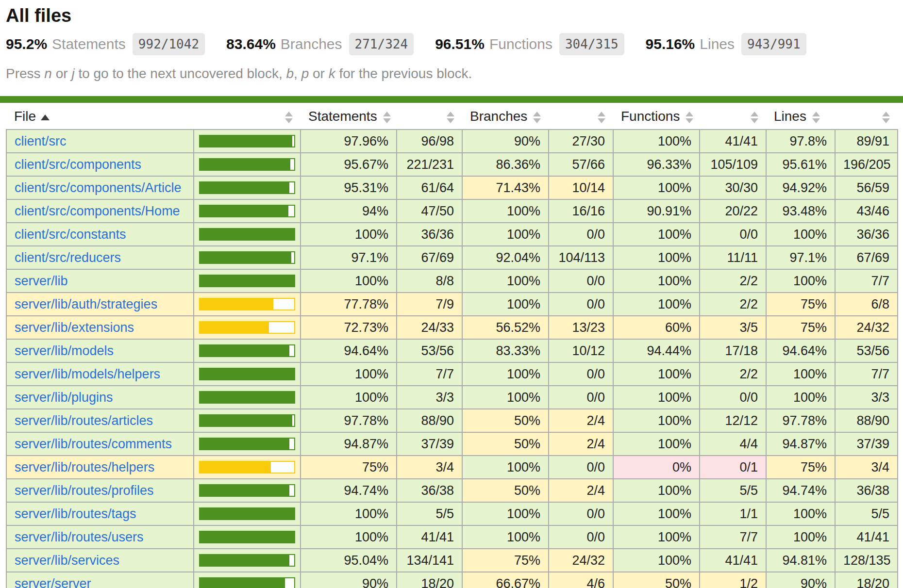 Image resolution: width=903 pixels, height=588 pixels. What do you see at coordinates (452, 44) in the screenshot?
I see `summary-metrics: 95.2% Statements 992/1042 83.64% Branche…` at bounding box center [452, 44].